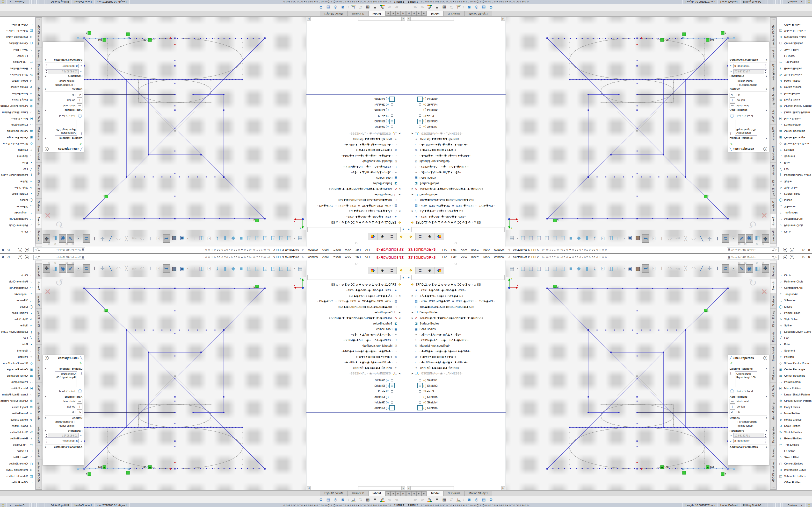  What do you see at coordinates (225, 268) in the screenshot?
I see `toolbar-icon-10: ▮` at bounding box center [225, 268].